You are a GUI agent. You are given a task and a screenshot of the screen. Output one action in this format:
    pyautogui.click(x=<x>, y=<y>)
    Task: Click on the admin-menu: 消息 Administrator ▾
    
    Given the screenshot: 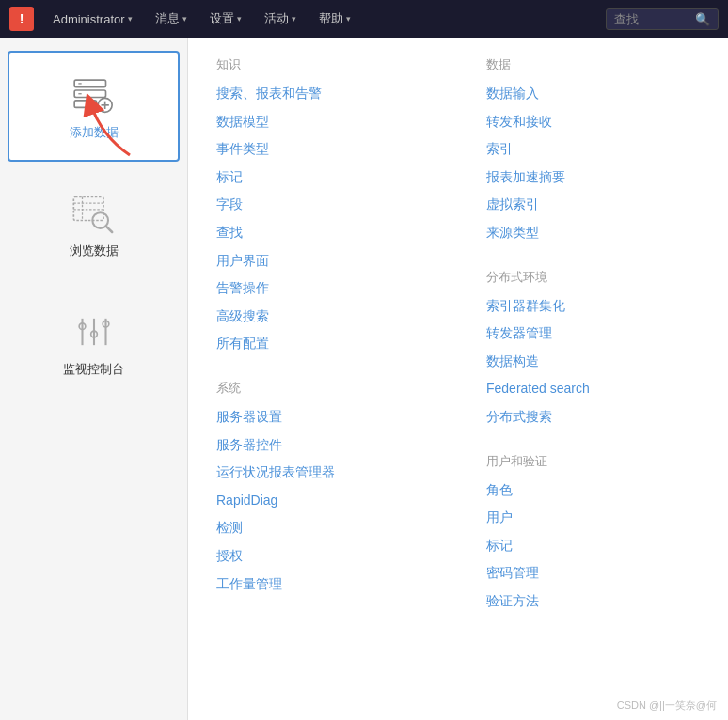 What is the action you would take?
    pyautogui.click(x=92, y=19)
    